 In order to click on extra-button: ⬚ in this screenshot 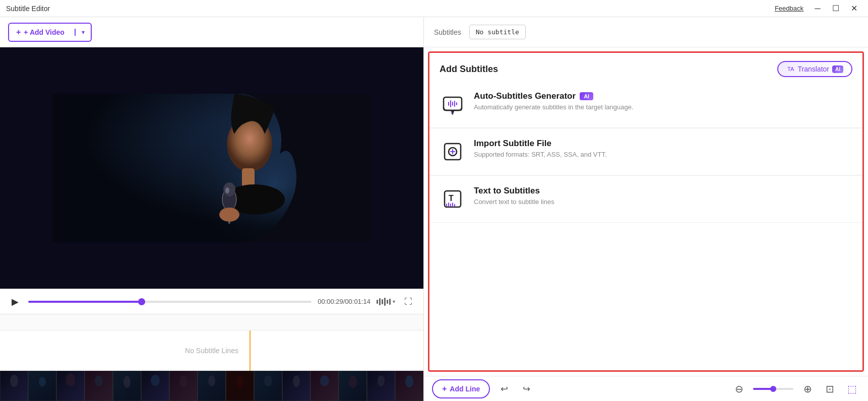, I will do `click(852, 389)`.